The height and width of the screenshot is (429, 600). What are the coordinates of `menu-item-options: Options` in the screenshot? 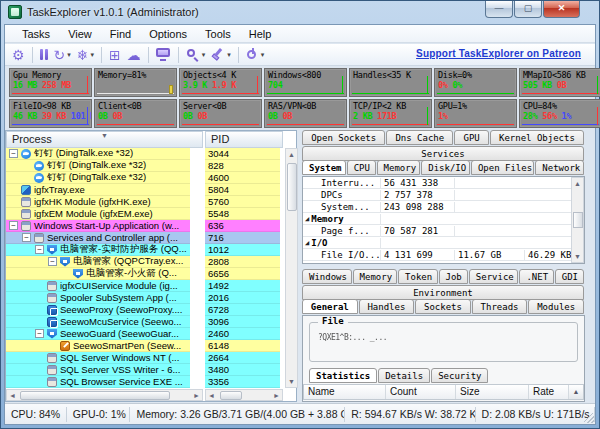 It's located at (168, 34).